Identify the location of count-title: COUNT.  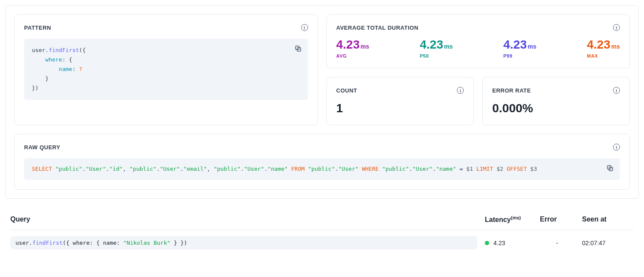
(347, 90).